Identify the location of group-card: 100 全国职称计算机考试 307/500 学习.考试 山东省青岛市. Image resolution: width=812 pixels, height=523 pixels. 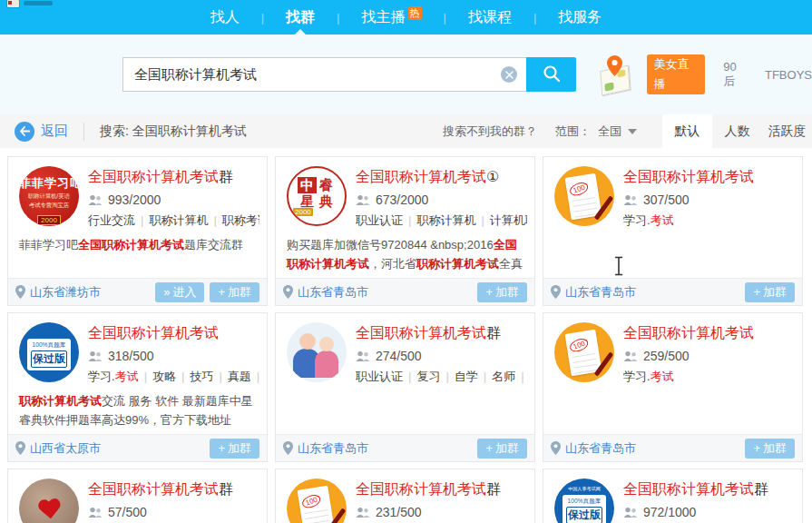
(673, 231).